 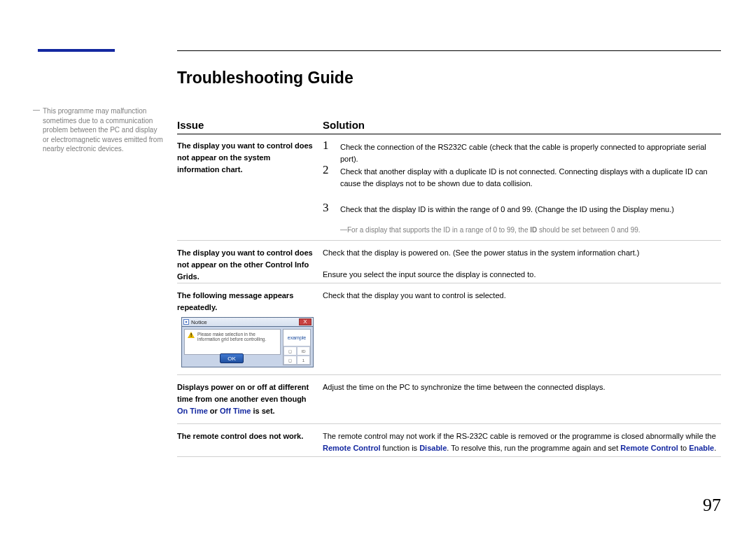 What do you see at coordinates (232, 342) in the screenshot?
I see `dialog-message-box: Please make selection in the information…` at bounding box center [232, 342].